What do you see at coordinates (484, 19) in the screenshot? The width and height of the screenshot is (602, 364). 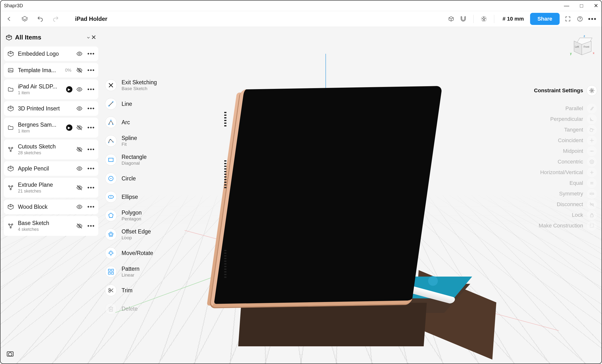 I see `appearance-button` at bounding box center [484, 19].